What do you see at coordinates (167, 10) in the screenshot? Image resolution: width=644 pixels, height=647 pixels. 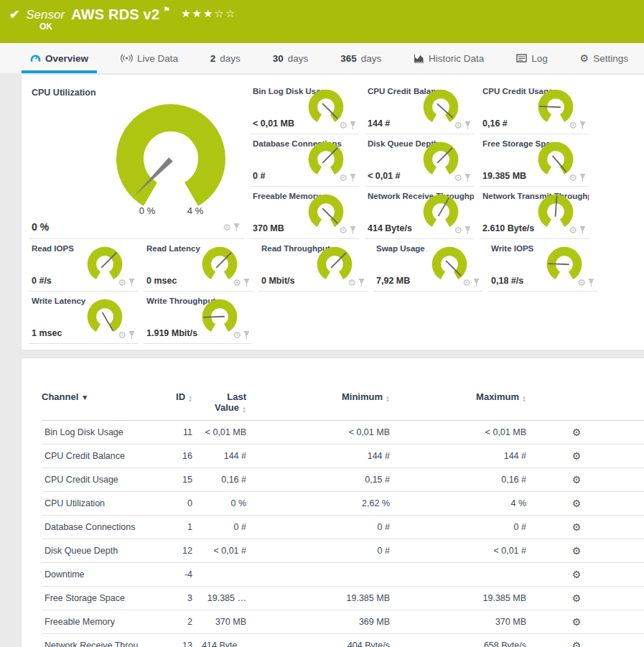 I see `flag-icon: ⚑` at bounding box center [167, 10].